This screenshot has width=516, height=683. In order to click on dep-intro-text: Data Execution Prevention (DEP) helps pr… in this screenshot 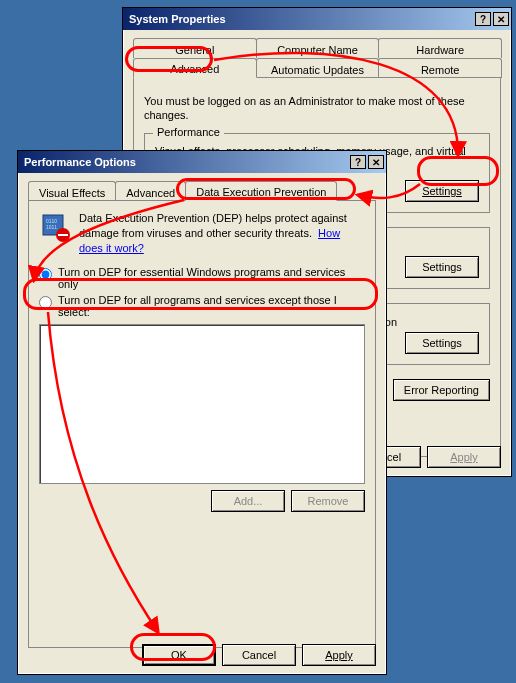, I will do `click(222, 234)`.